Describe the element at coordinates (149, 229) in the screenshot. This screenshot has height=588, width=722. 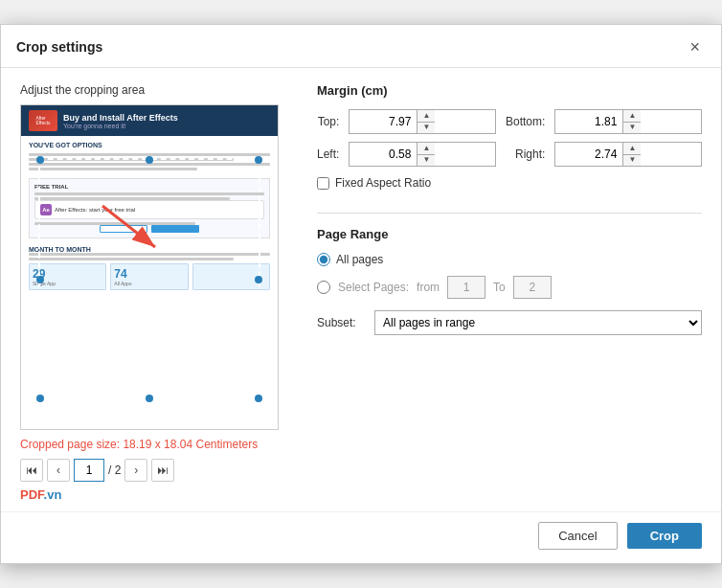
I see `preview-trial-buttons` at that location.